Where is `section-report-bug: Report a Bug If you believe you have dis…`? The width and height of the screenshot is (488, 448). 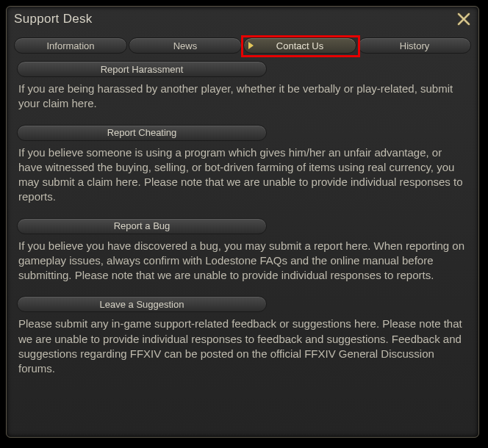
section-report-bug: Report a Bug If you believe you have dis… is located at coordinates (243, 251).